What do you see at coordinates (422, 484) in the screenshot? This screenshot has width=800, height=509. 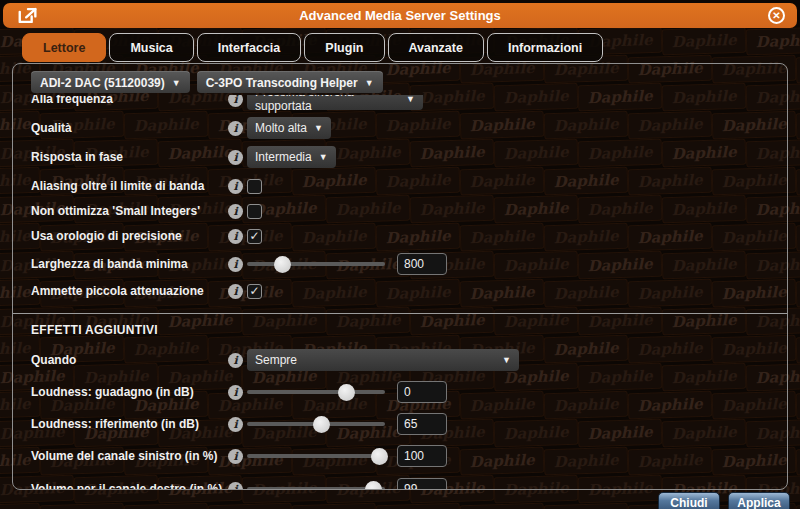 I see `volume-per-il-canale-destro-in-value-input` at bounding box center [422, 484].